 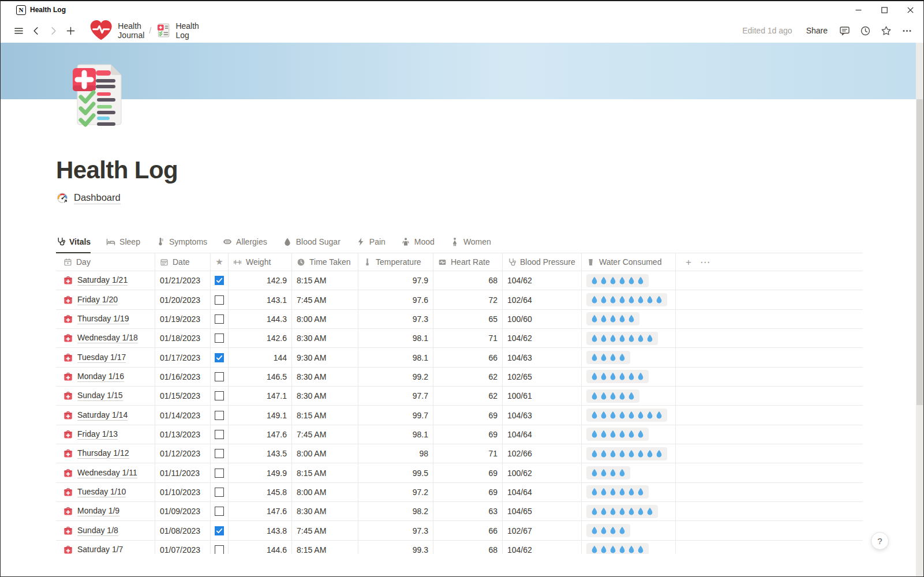 What do you see at coordinates (178, 31) in the screenshot?
I see `breadcrumb-health-log: Health Log` at bounding box center [178, 31].